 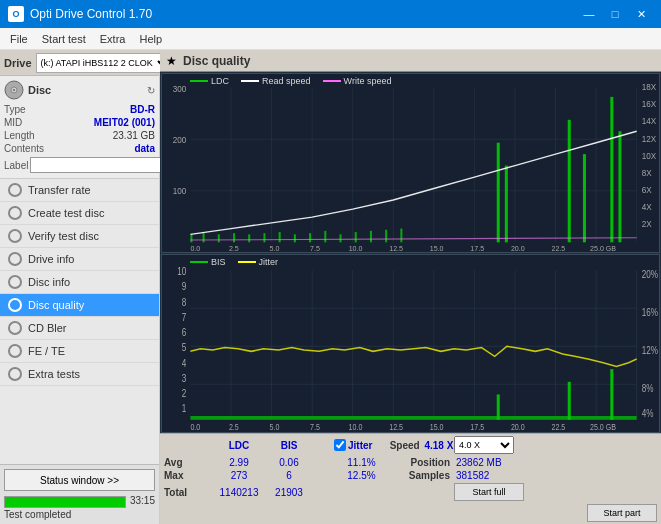 What do you see at coordinates (589, 14) in the screenshot?
I see `minimize-button: —` at bounding box center [589, 14].